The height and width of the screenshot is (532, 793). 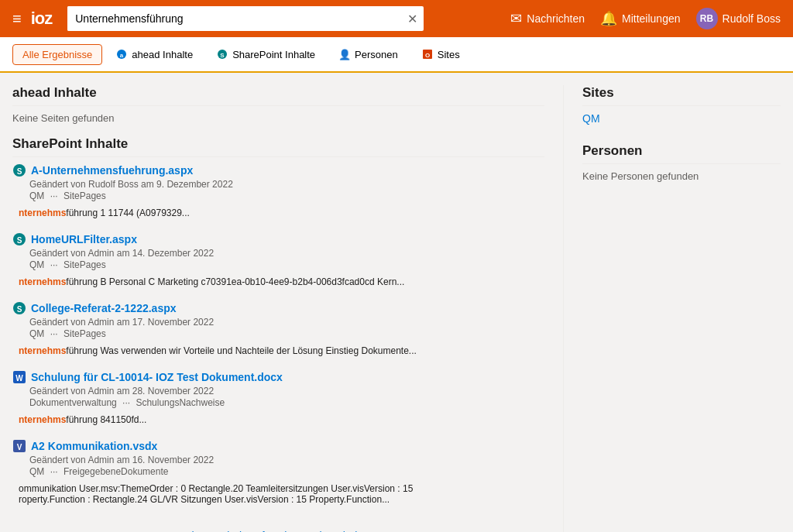 I want to click on result-path: QM ··· FreigegebeneDokumente, so click(x=287, y=472).